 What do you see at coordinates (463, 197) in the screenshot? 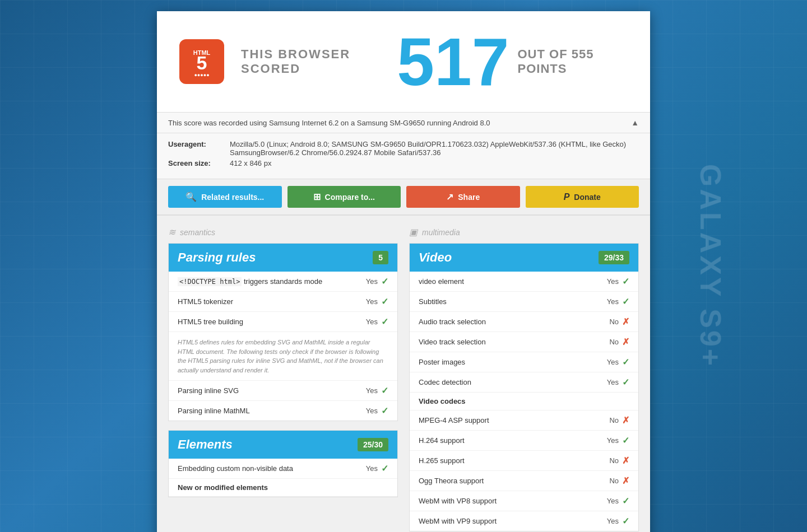
I see `share-button: ↗ Share` at bounding box center [463, 197].